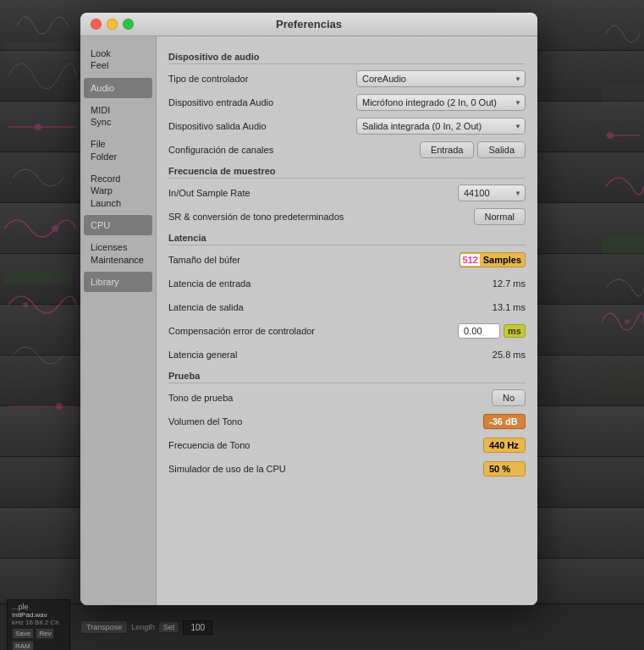 The width and height of the screenshot is (644, 650). I want to click on row-general-latency: Latencia general 25.8 ms, so click(347, 355).